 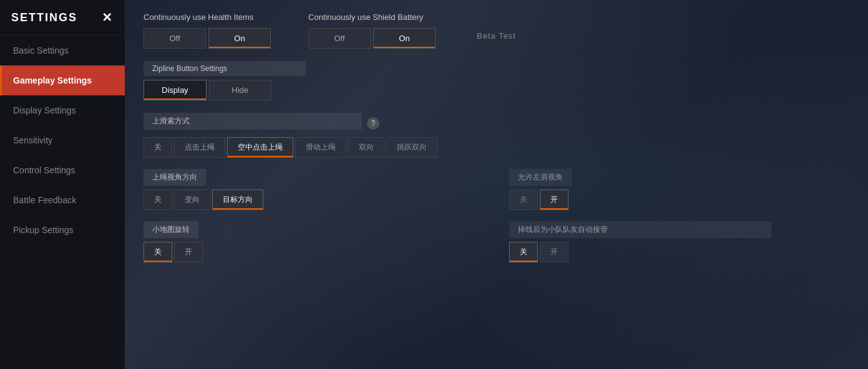 What do you see at coordinates (62, 200) in the screenshot?
I see `sidebar-item-battle: Battle Feedback` at bounding box center [62, 200].